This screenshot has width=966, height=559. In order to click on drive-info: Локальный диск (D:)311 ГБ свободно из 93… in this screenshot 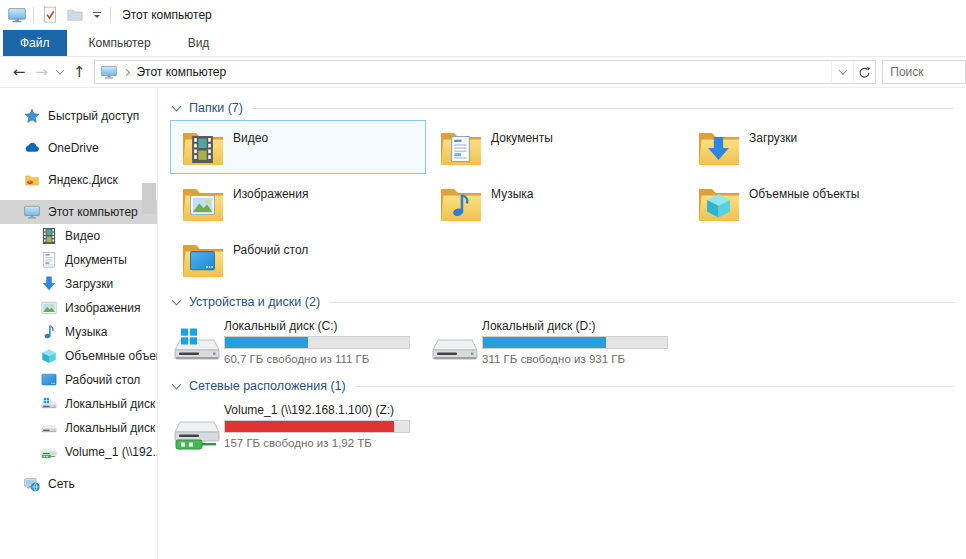, I will do `click(575, 342)`.